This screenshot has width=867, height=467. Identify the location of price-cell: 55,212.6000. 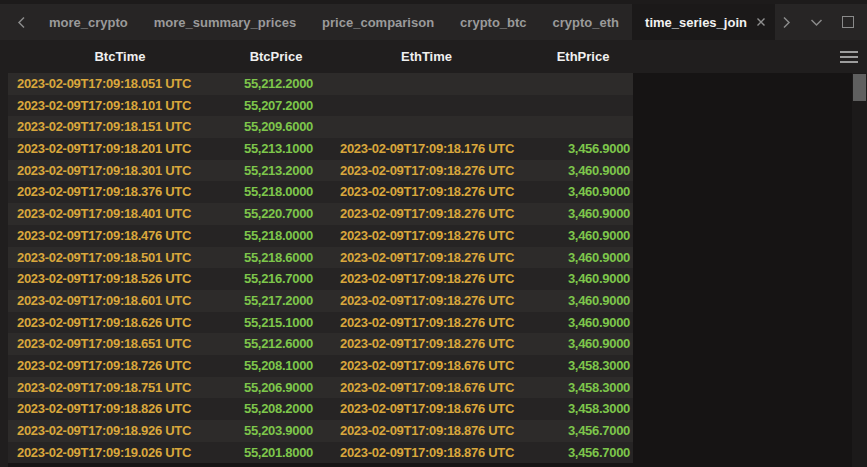
(276, 344).